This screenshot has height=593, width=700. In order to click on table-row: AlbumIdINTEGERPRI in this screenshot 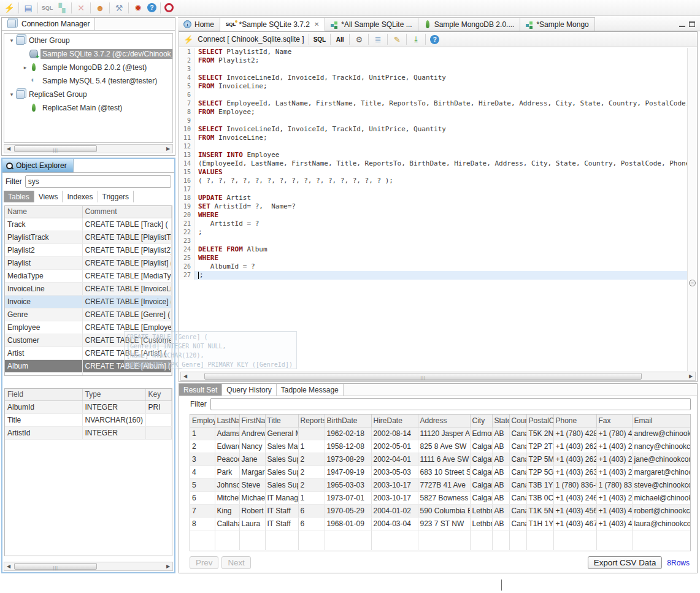, I will do `click(88, 407)`.